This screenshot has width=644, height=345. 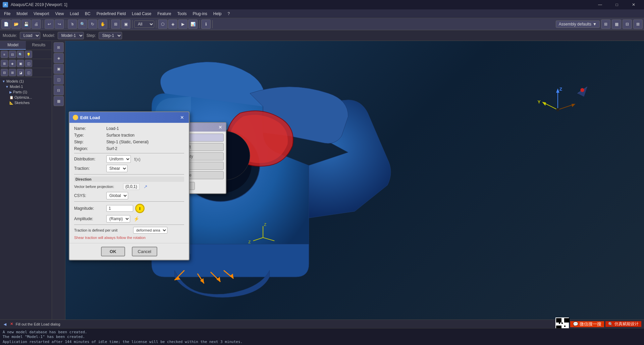 What do you see at coordinates (129, 219) in the screenshot?
I see `amplitude-row: Amplitude: (Ramp) ⚡` at bounding box center [129, 219].